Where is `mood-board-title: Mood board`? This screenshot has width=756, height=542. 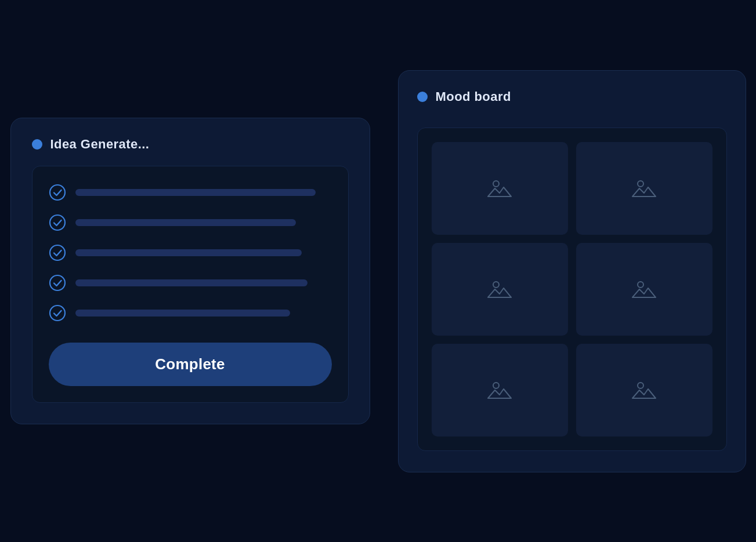
mood-board-title: Mood board is located at coordinates (473, 97).